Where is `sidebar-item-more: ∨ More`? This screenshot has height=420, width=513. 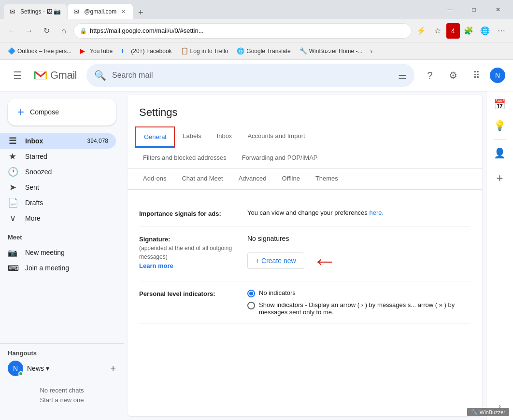 sidebar-item-more: ∨ More is located at coordinates (58, 218).